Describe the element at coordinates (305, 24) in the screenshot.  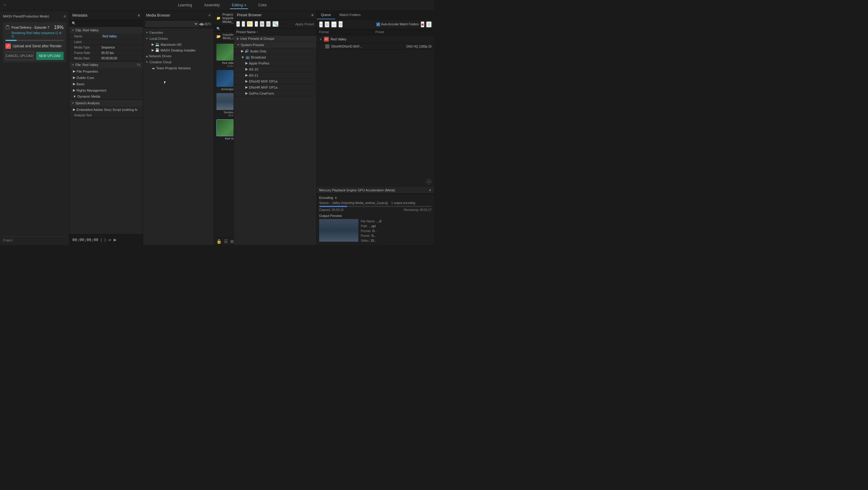
I see `apply-preset-button: Apply Preset` at that location.